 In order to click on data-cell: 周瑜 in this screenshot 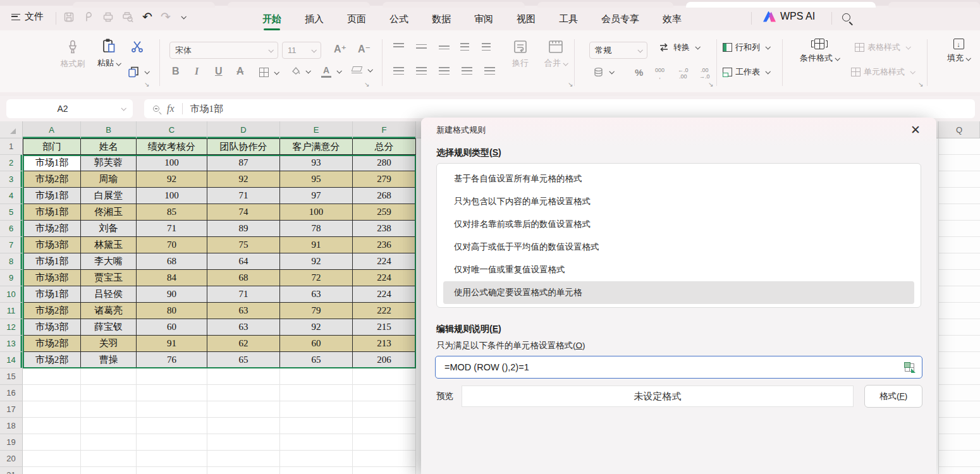, I will do `click(109, 179)`.